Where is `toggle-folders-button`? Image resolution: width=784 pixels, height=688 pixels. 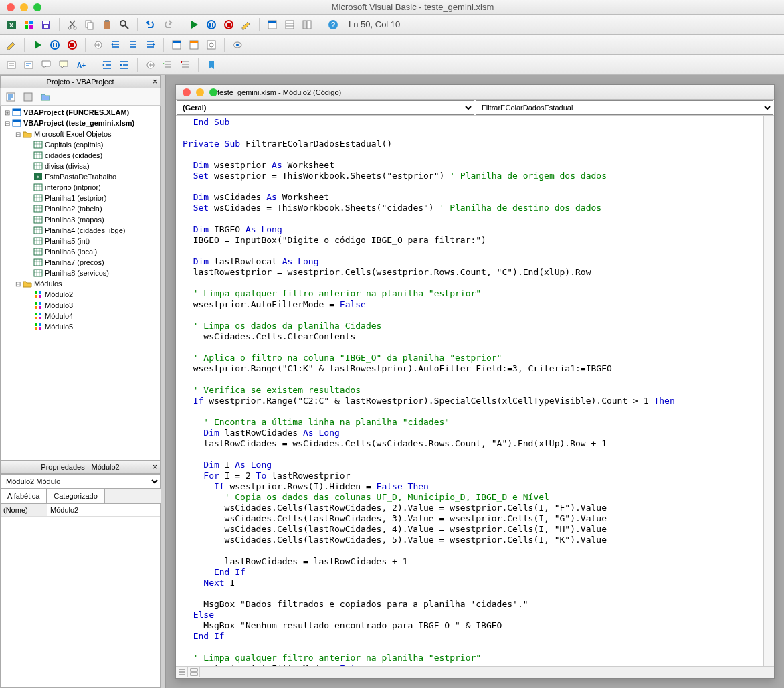 toggle-folders-button is located at coordinates (45, 97).